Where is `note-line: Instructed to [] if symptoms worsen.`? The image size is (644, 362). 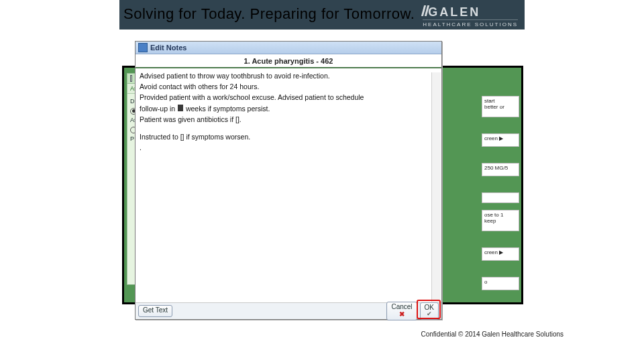
note-line: Instructed to [] if symptoms worsen. is located at coordinates (288, 137).